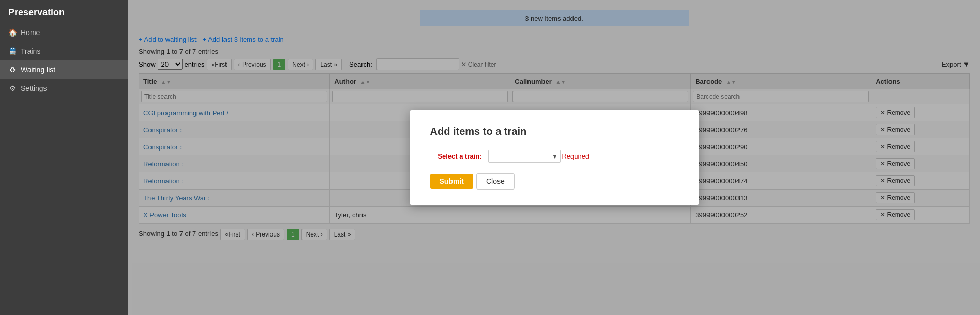  Describe the element at coordinates (64, 158) in the screenshot. I see `sidebar: Preservation 🏠 Home 🚆 Trains ♻ Waiting l…` at that location.